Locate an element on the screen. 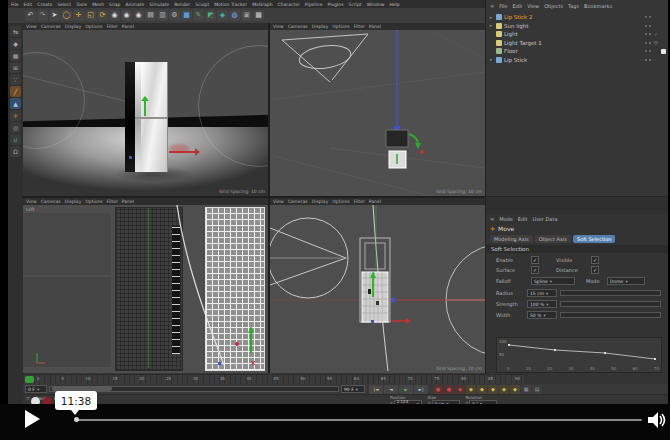 Image resolution: width=670 pixels, height=440 pixels. keying-button: ● is located at coordinates (438, 390).